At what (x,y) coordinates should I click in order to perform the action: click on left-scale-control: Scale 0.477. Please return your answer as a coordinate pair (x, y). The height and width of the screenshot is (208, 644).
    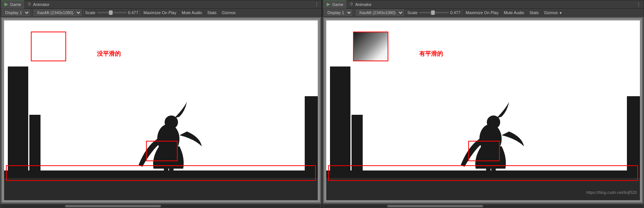
    Looking at the image, I should click on (111, 13).